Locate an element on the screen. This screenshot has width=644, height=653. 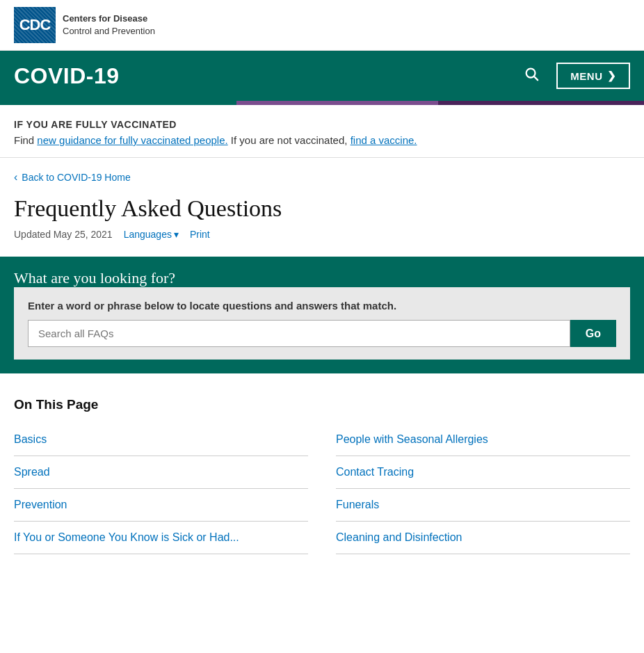
org-name-line2: Control and Prevention is located at coordinates (108, 31).